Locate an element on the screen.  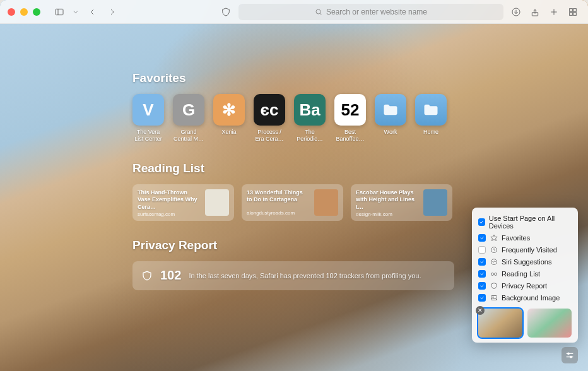
settings-option: Background Image is located at coordinates (525, 298).